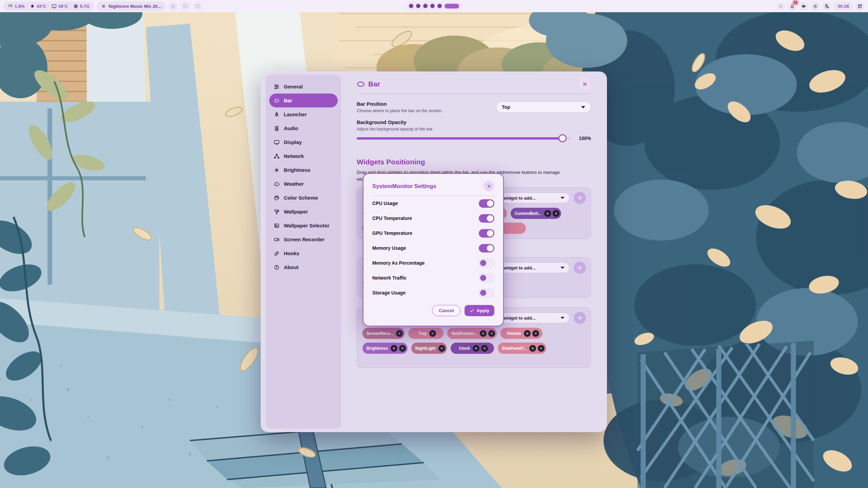  Describe the element at coordinates (392, 218) in the screenshot. I see `toggle-label: CPU Temperature` at that location.